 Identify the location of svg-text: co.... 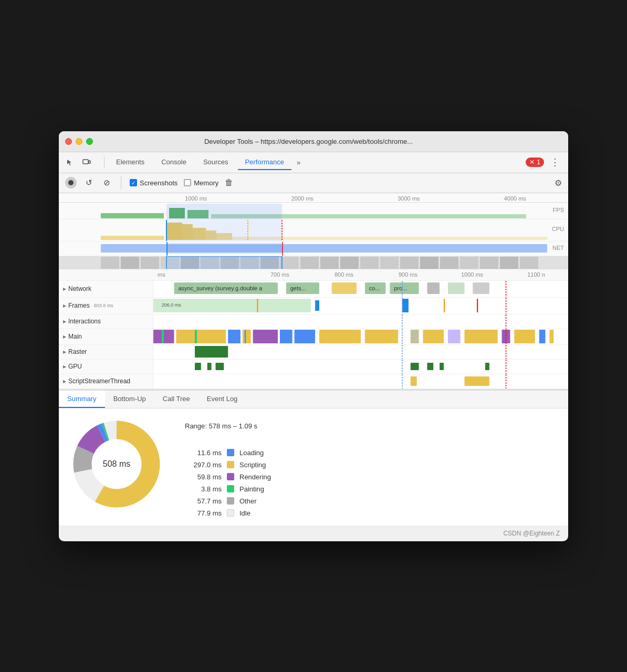
(375, 288).